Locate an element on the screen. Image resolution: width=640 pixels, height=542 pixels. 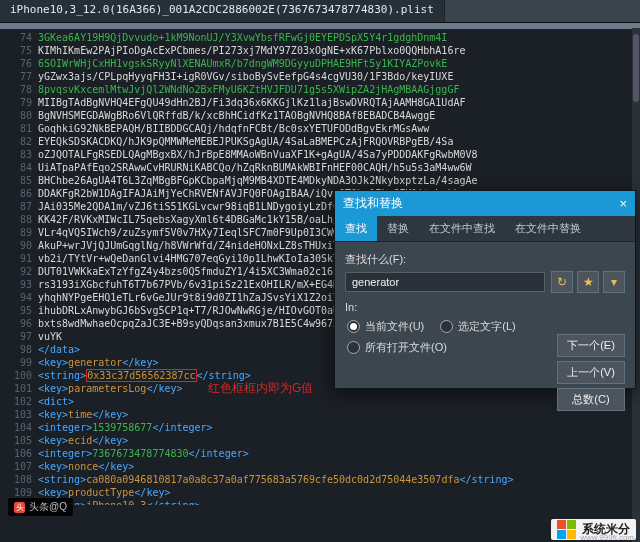
tab-find-in-files: 在文件中查找 is located at coordinates (462, 228).